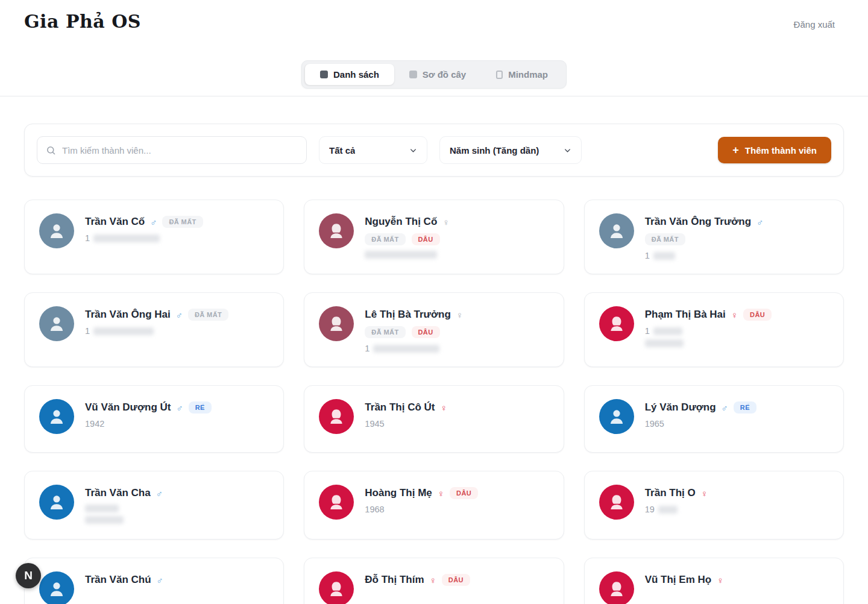 The height and width of the screenshot is (604, 868). What do you see at coordinates (154, 505) in the screenshot?
I see `member-card: Trần Văn Cha ♂` at bounding box center [154, 505].